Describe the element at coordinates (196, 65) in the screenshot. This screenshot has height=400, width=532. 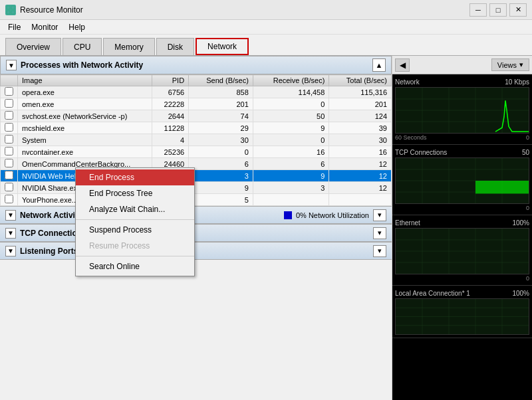
I see `processes-section-header: ▼ Processes with Network Activity ▲` at that location.